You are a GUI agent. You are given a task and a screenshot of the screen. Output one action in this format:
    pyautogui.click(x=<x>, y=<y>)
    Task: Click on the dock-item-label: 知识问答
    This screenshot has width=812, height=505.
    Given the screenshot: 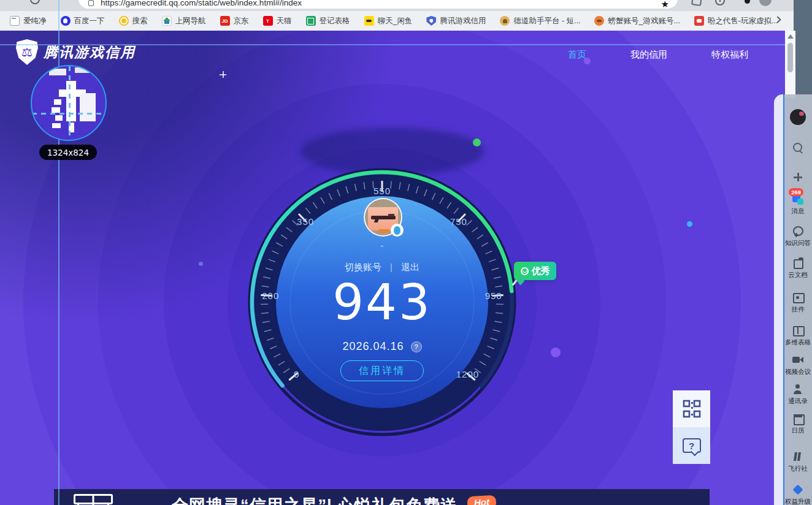 What is the action you would take?
    pyautogui.click(x=798, y=243)
    